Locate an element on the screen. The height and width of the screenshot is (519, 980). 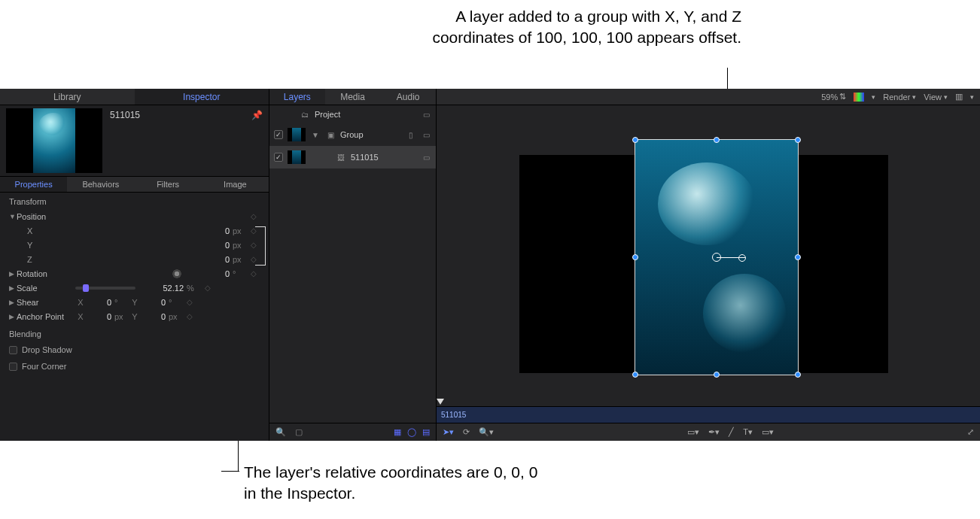
3d-transform-tool-icon: ⟳ is located at coordinates (467, 432).